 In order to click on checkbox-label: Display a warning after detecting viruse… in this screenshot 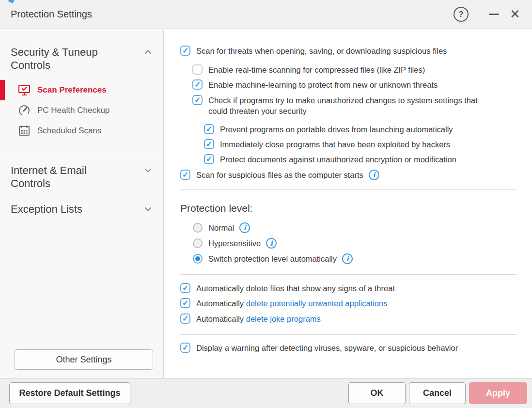, I will do `click(327, 348)`.